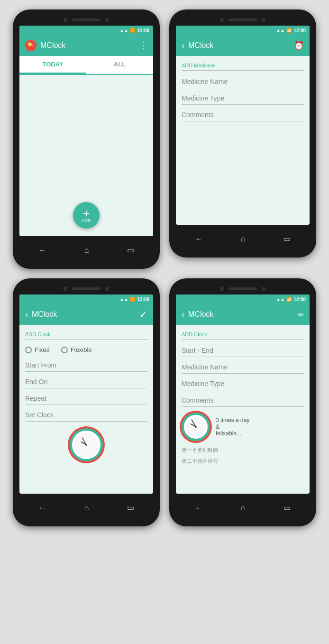 This screenshot has width=329, height=644. I want to click on nav-home-2: ⌂, so click(243, 239).